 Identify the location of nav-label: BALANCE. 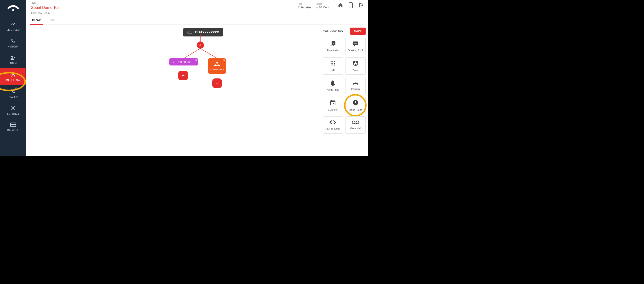
(14, 130).